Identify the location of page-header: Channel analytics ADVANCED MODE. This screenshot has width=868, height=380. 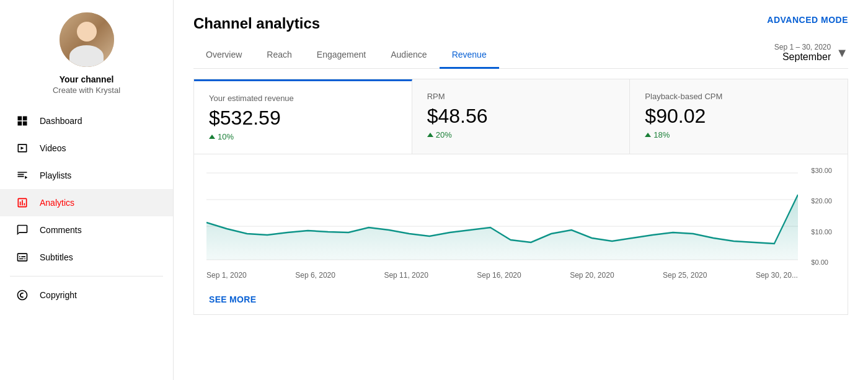
(521, 24).